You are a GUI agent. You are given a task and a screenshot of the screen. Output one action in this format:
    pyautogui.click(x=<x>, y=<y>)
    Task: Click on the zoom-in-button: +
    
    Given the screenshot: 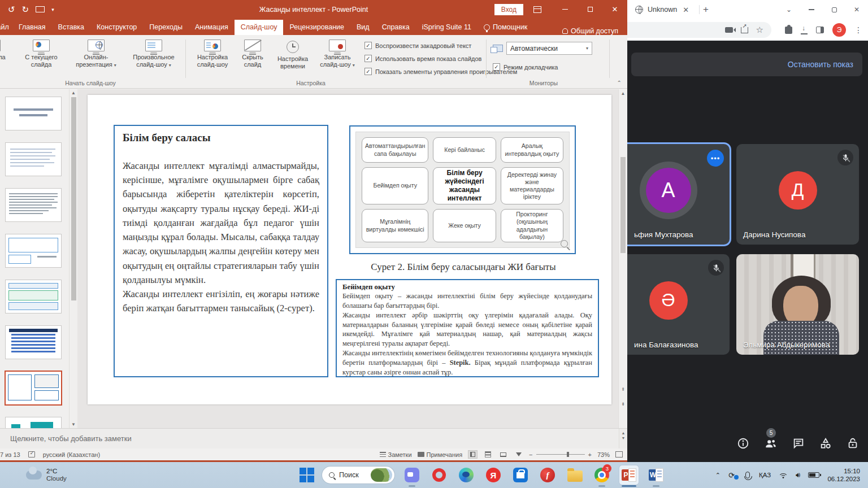 What is the action you would take?
    pyautogui.click(x=590, y=455)
    